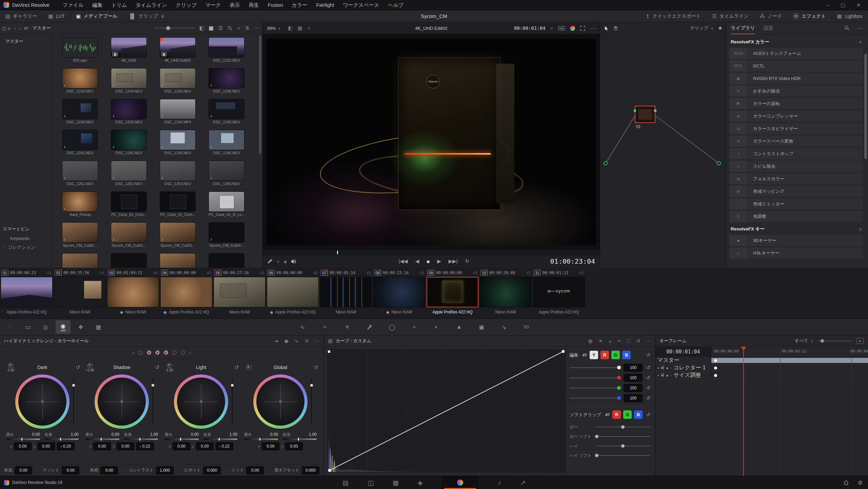  Describe the element at coordinates (762, 368) in the screenshot. I see `keyframe-track-row: ● ◆ › コレクター 1` at that location.